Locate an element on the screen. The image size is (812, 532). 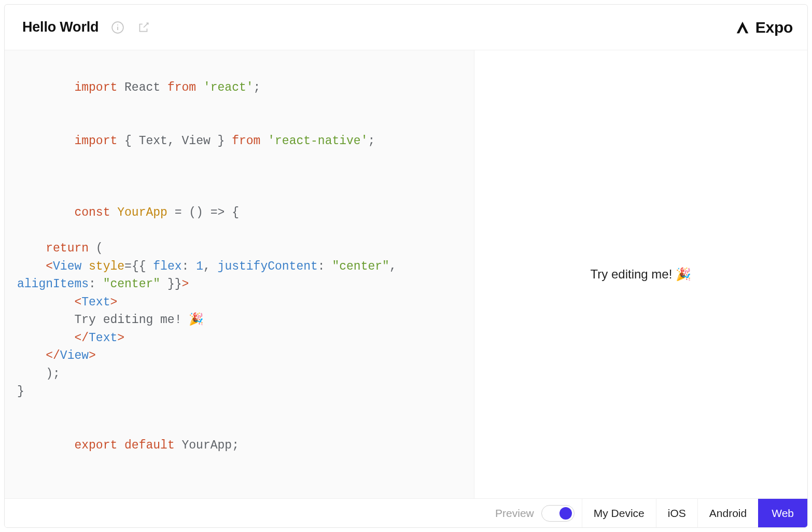
prop-key: alignItems is located at coordinates (53, 284).